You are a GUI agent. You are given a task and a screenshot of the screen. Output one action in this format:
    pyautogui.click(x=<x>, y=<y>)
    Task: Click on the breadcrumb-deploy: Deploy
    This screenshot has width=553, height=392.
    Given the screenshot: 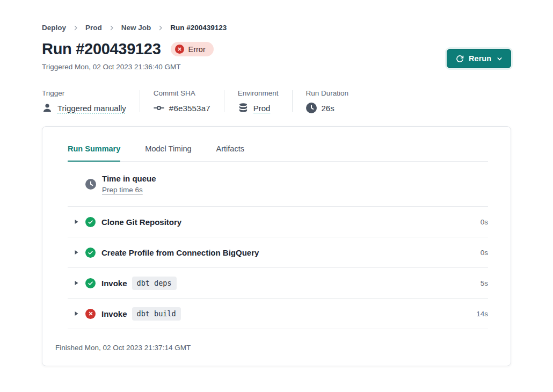 What is the action you would take?
    pyautogui.click(x=54, y=28)
    